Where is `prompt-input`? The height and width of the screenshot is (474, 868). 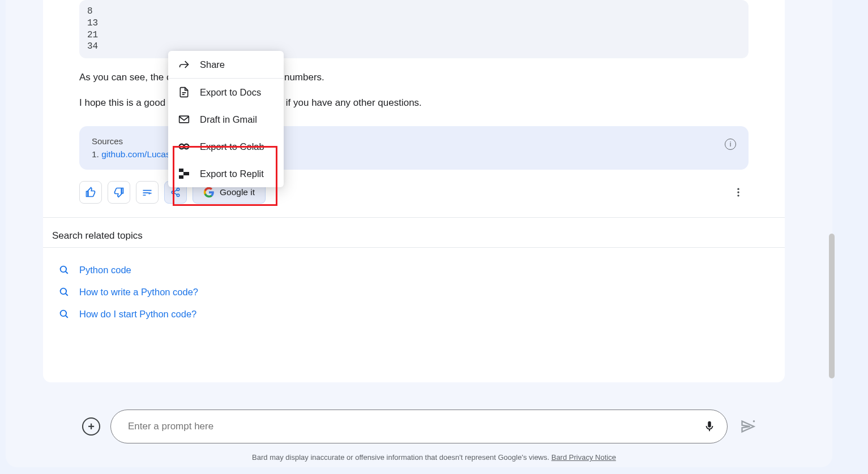
prompt-input is located at coordinates (416, 426).